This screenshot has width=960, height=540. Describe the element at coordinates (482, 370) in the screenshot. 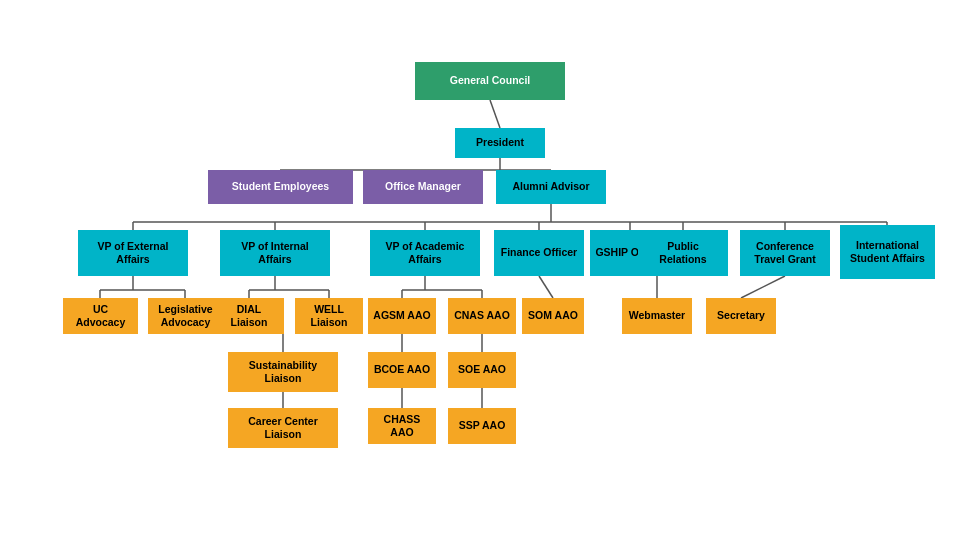

I see `node-soe_aao: SOE AAO` at that location.